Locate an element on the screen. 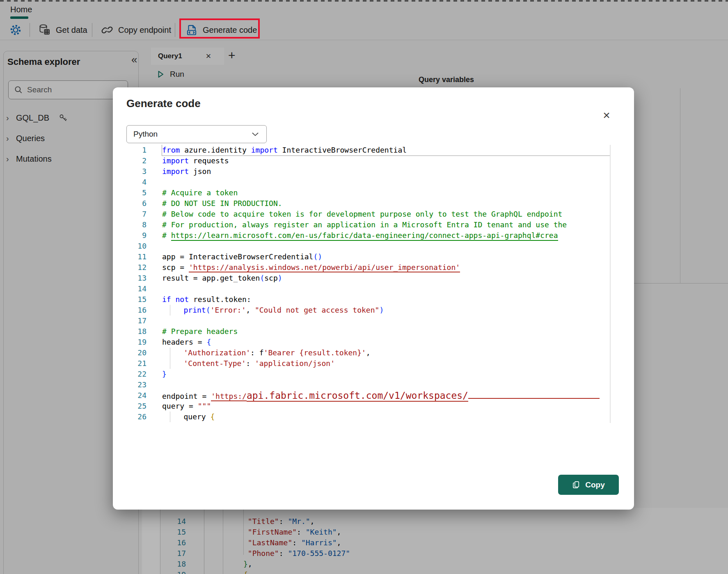 Image resolution: width=728 pixels, height=574 pixels. line-number: 9 is located at coordinates (133, 236).